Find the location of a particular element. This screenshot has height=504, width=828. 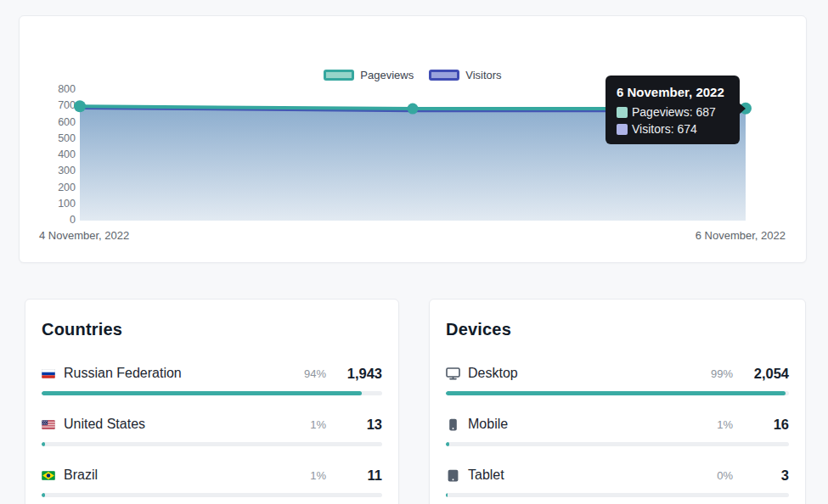

device-row-desktop: Desktop 99% 2,054 is located at coordinates (617, 378).